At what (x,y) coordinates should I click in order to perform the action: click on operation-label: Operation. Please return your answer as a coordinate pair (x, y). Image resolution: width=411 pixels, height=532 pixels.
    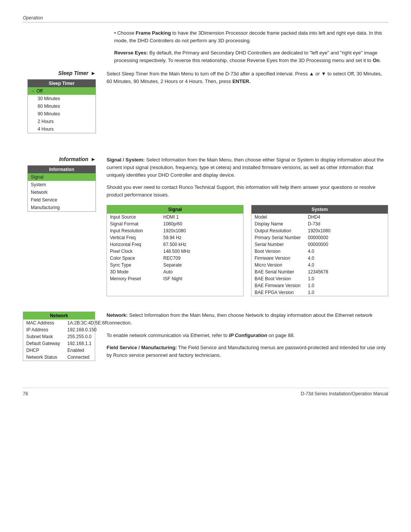
    Looking at the image, I should click on (206, 18).